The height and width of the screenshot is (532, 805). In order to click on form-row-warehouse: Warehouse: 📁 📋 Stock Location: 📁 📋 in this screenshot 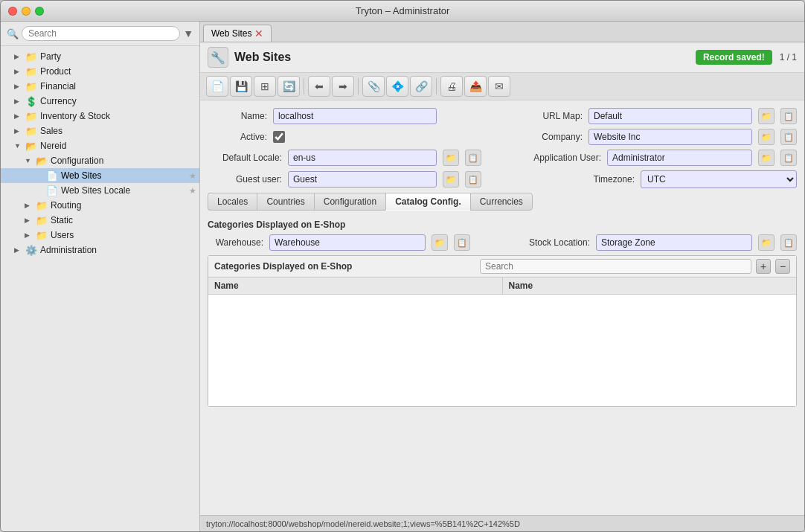, I will do `click(502, 243)`.